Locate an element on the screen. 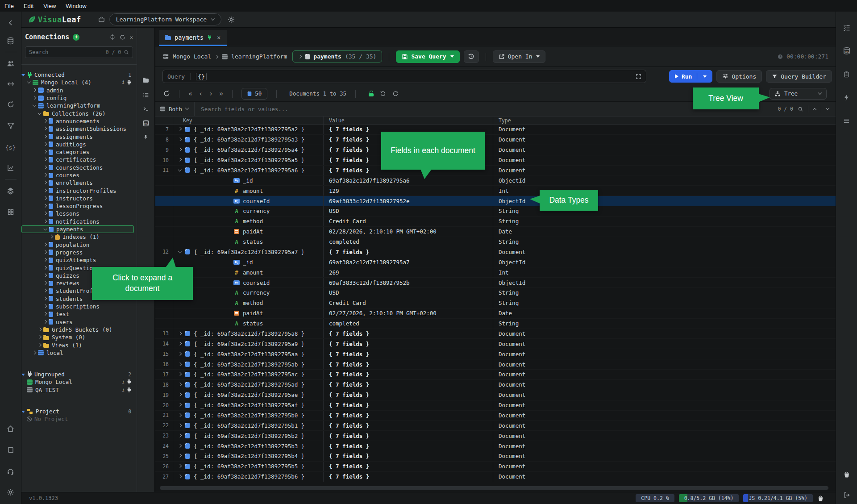 This screenshot has width=857, height=504. table-row: paidAt 02/27/2026, 2:10:10 PM GMT+02:00 … is located at coordinates (495, 313).